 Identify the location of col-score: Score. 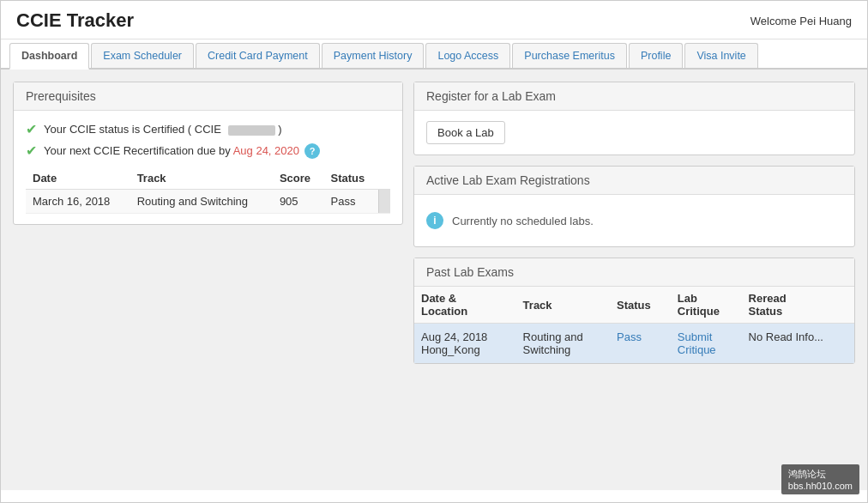
(298, 179).